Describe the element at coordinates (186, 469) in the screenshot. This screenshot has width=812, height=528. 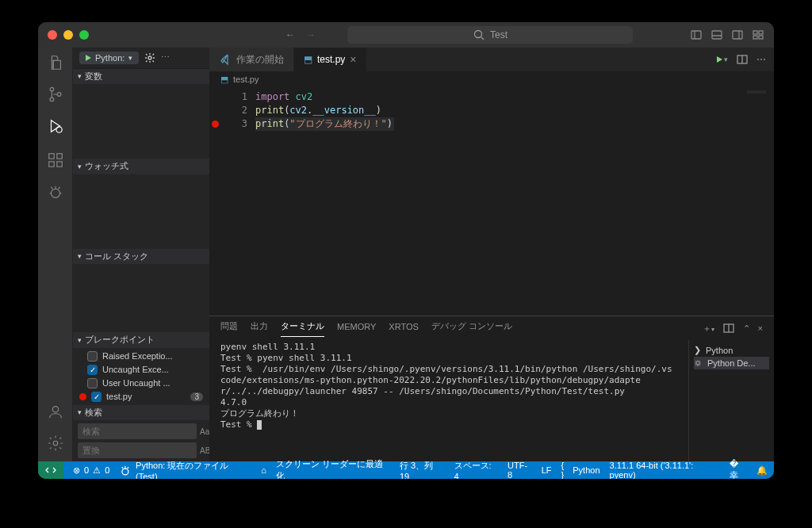
I see `status-debug-target: Python: 現在のファイル (Test)` at that location.